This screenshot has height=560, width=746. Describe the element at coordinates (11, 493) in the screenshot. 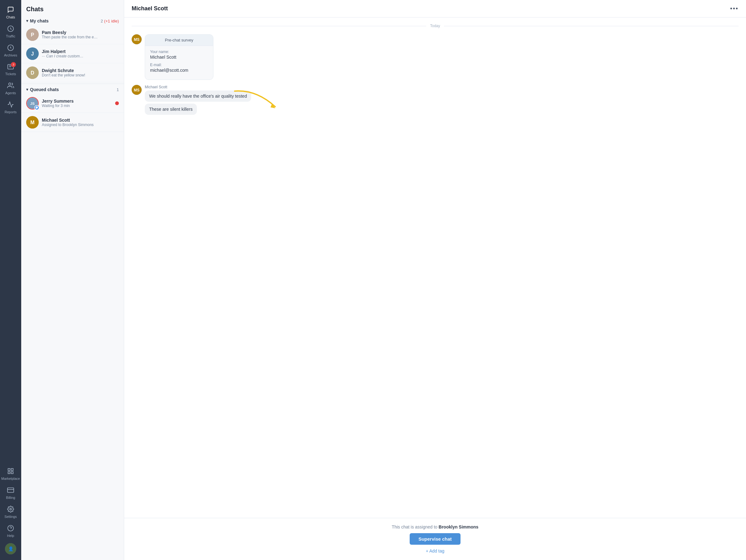

I see `nav-item-billing: Billing` at that location.